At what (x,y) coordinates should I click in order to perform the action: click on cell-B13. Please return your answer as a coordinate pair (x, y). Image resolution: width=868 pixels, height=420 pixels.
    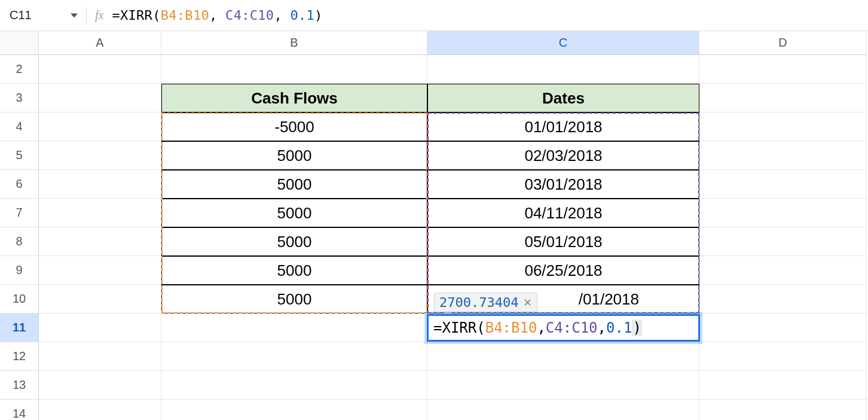
    Looking at the image, I should click on (294, 385).